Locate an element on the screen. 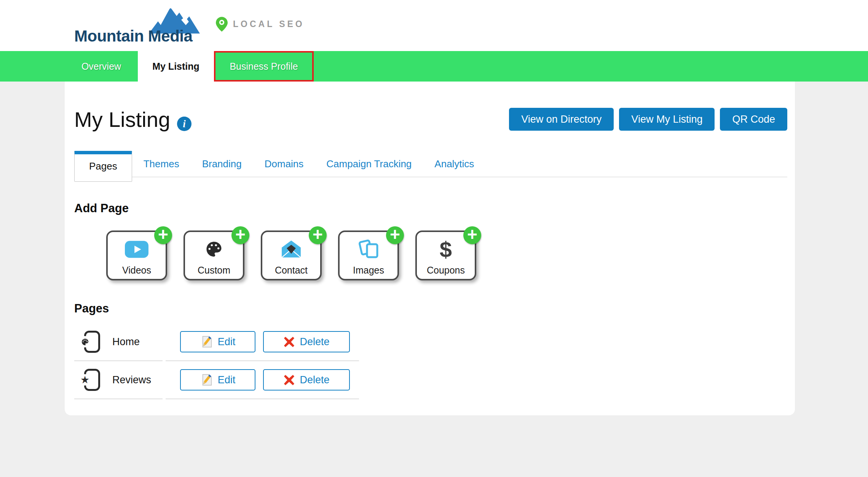  add-contact-card: Contact + is located at coordinates (291, 255).